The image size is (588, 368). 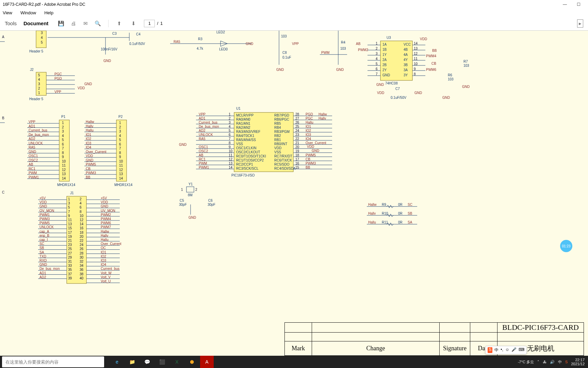 I want to click on svg-text: RA5, so click(x=177, y=42).